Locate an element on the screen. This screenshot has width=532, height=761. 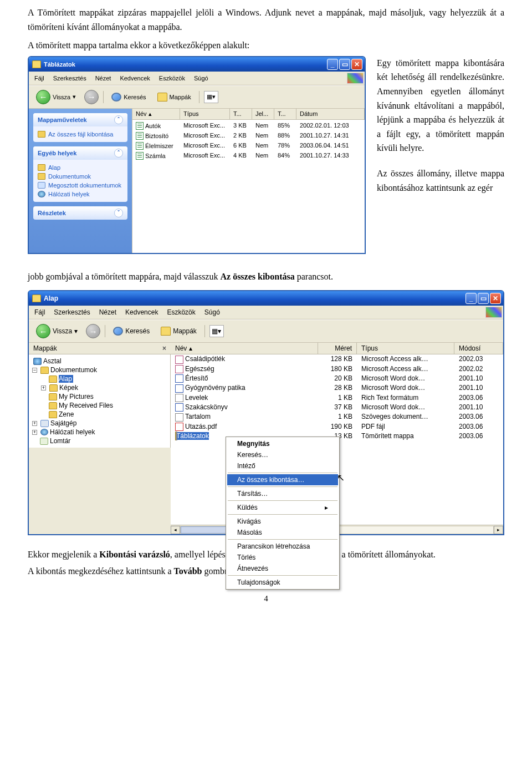
context-menu-item: Parancsikon létrehozása is located at coordinates (283, 546).